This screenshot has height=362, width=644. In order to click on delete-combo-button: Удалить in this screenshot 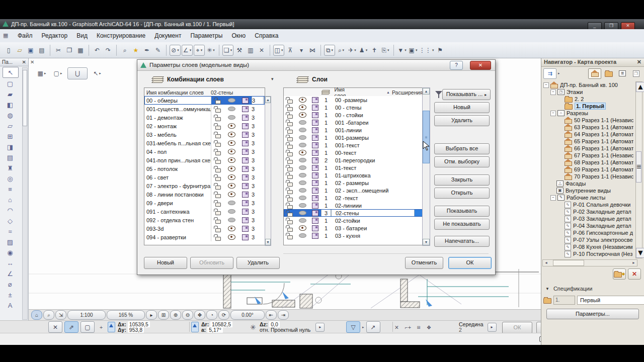, I will do `click(258, 263)`.